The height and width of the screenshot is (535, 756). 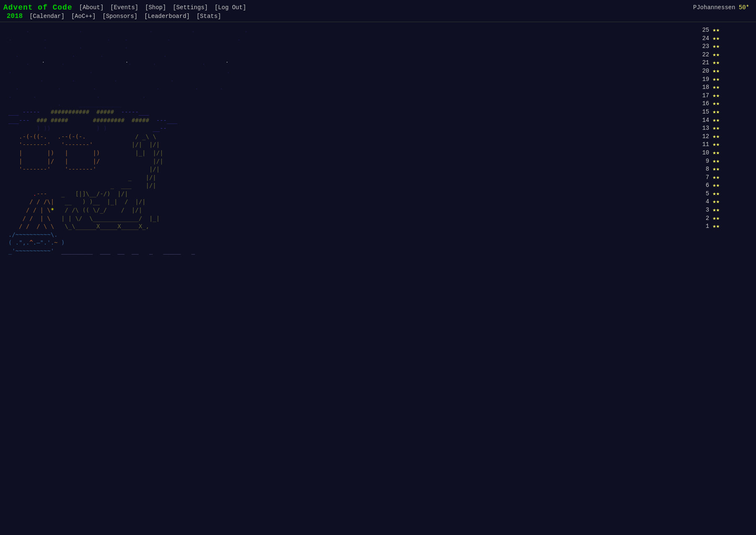 I want to click on nav-sponsors: [Sponsors], so click(x=120, y=16).